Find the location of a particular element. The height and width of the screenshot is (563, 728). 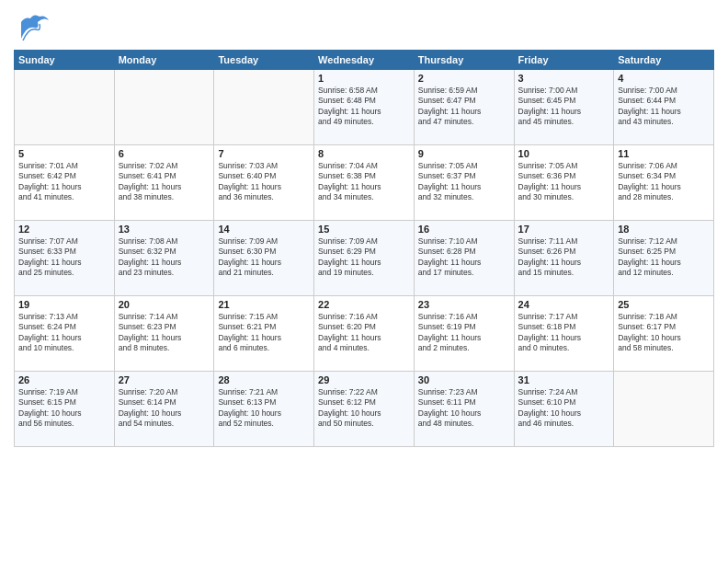

calendar-cell: 22Sunrise: 7:16 AM Sunset: 6:20 PM Dayli… is located at coordinates (364, 334).